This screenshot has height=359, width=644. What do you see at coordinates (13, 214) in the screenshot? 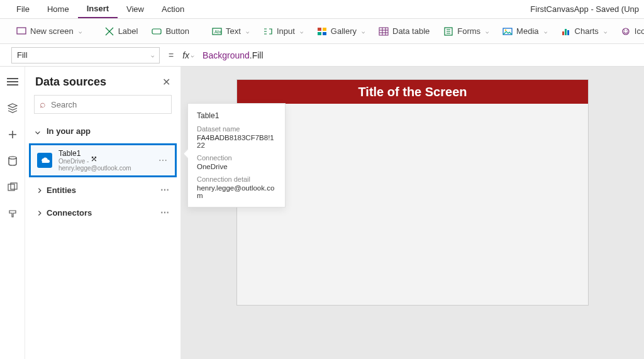
I see `advanced-tools-icon` at bounding box center [13, 214].